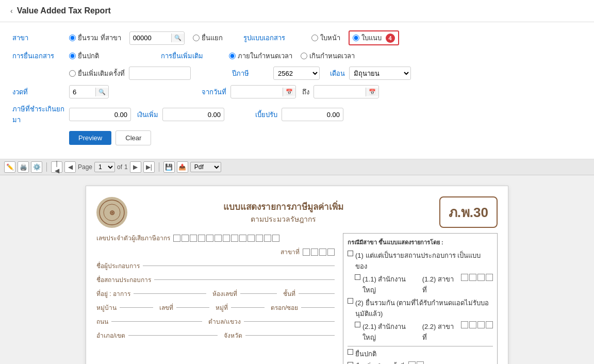 The height and width of the screenshot is (364, 594). Describe the element at coordinates (424, 332) in the screenshot. I see `doc-checkbox-row-2-1: (2.1) สำนักงานใหญ่ (2.2) สาขาที่` at that location.